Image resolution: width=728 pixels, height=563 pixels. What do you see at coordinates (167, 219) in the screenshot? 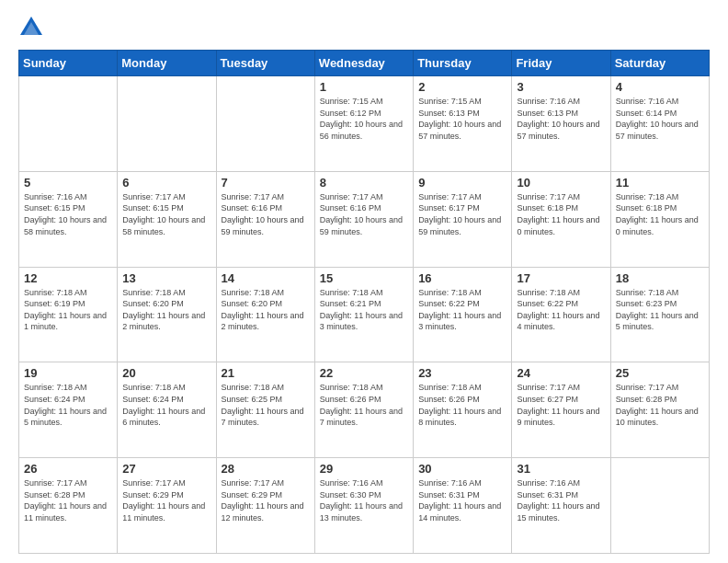
I see `calendar-cell: 6Sunrise: 7:17 AM Sunset: 6:15 PM Daylig…` at bounding box center [167, 219].